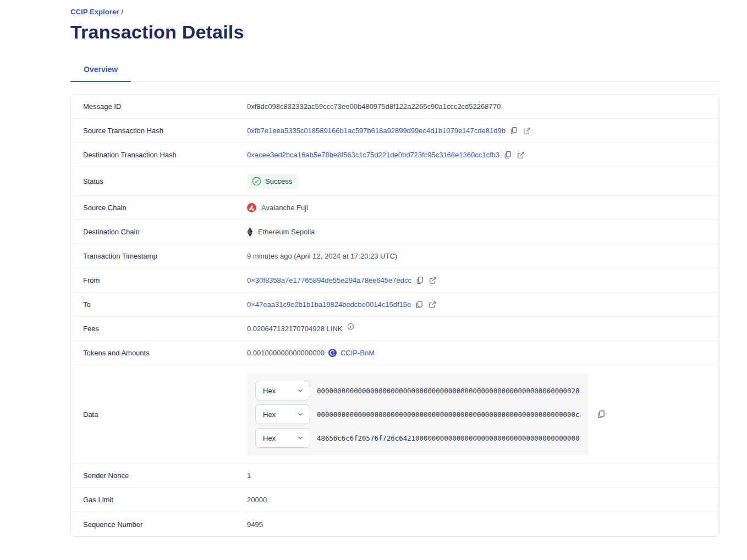 This screenshot has height=560, width=747. What do you see at coordinates (332, 353) in the screenshot?
I see `ccip-token-icon` at bounding box center [332, 353].